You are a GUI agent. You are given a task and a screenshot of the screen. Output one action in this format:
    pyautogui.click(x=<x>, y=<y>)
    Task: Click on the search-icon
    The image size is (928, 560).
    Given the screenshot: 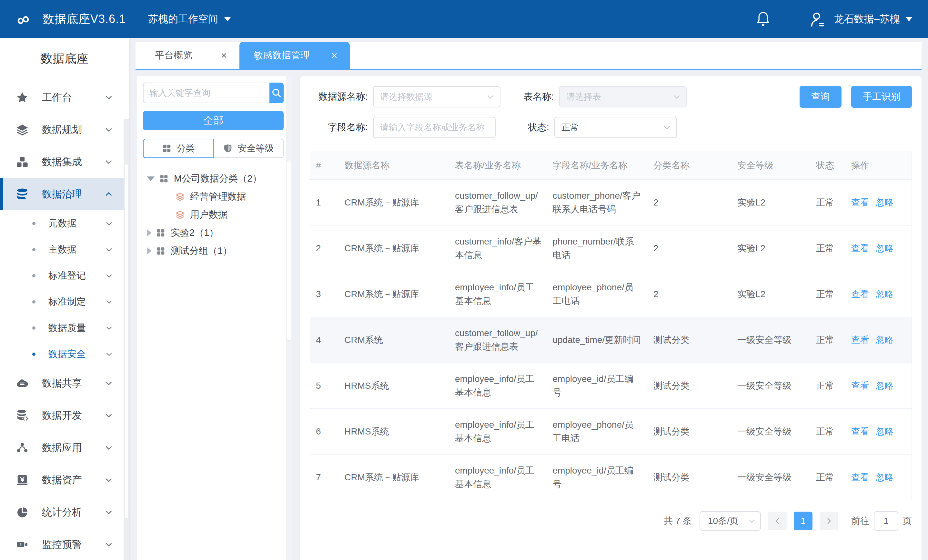 What is the action you would take?
    pyautogui.click(x=276, y=93)
    